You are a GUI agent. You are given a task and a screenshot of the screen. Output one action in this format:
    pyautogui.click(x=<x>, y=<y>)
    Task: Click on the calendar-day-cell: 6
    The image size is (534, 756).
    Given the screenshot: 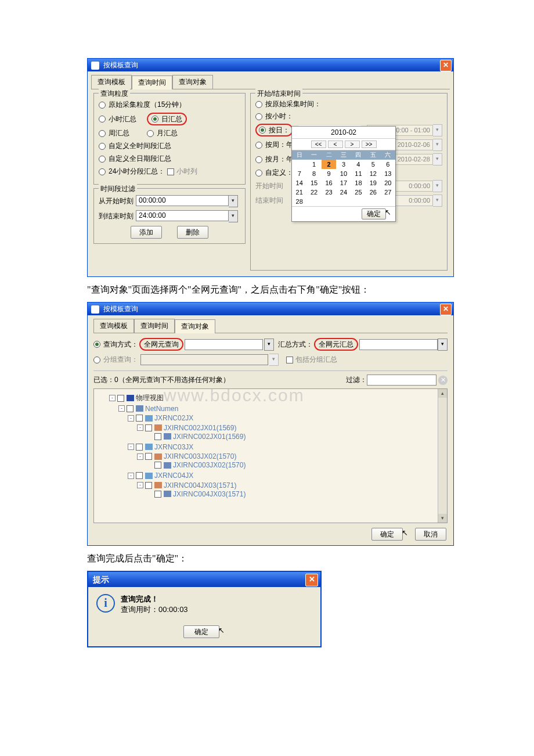 What is the action you would take?
    pyautogui.click(x=388, y=164)
    